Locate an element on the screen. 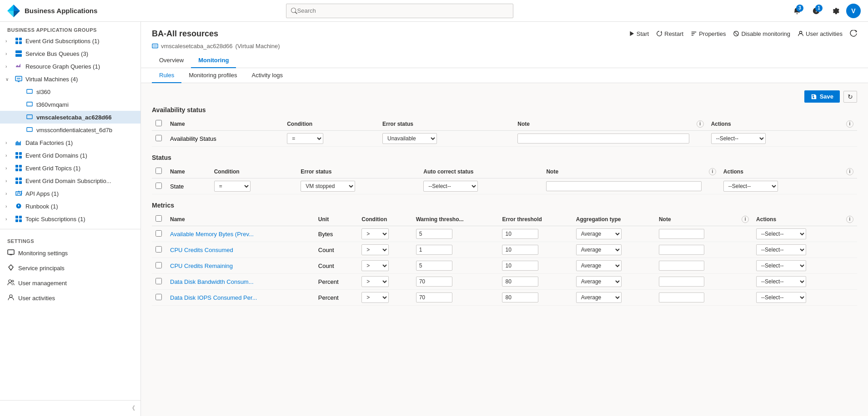  metrics-info-icon: i is located at coordinates (745, 219).